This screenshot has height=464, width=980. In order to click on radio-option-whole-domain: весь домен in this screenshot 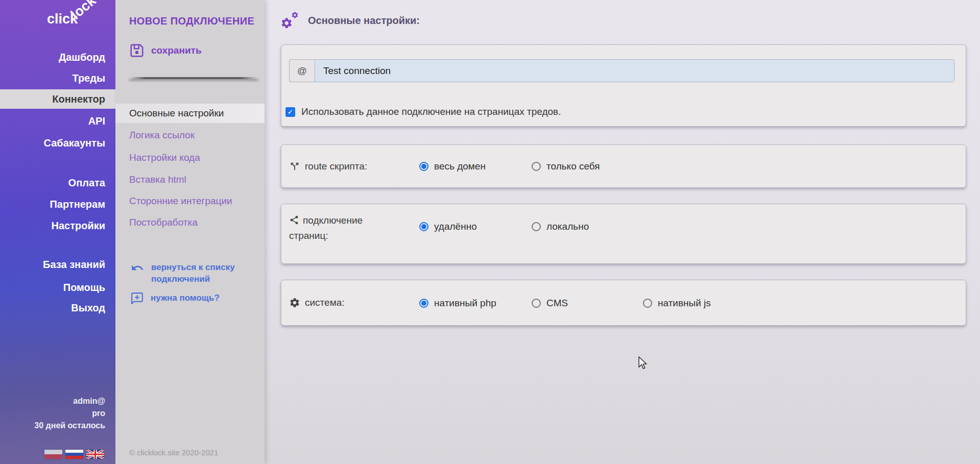, I will do `click(452, 166)`.